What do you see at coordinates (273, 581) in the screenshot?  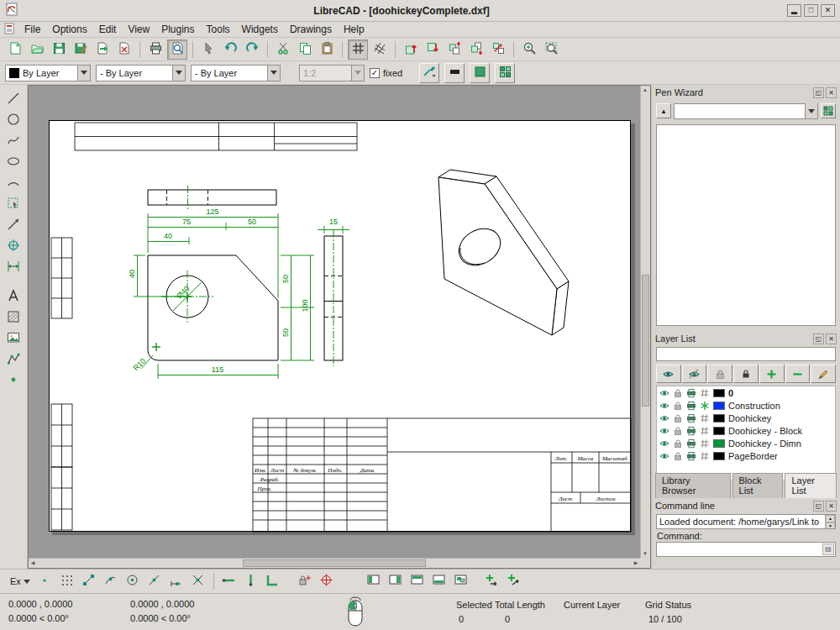 I see `restrict-orthogonal-button` at bounding box center [273, 581].